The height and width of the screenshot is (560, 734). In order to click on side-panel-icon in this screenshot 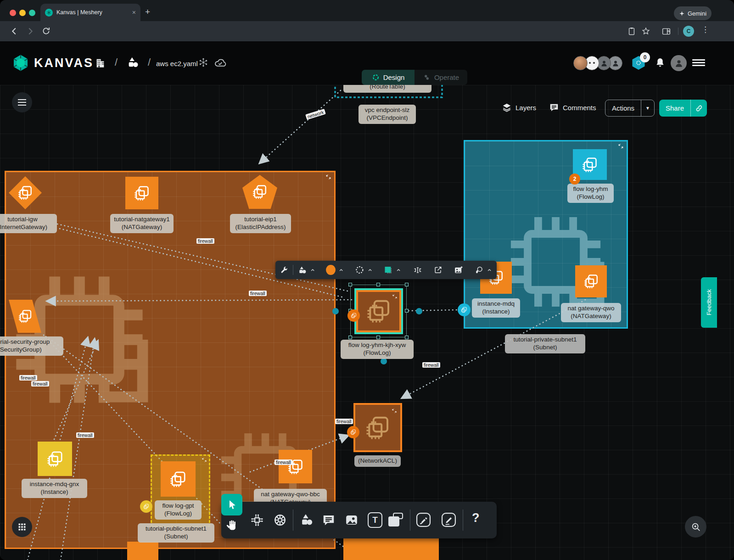, I will do `click(667, 31)`.